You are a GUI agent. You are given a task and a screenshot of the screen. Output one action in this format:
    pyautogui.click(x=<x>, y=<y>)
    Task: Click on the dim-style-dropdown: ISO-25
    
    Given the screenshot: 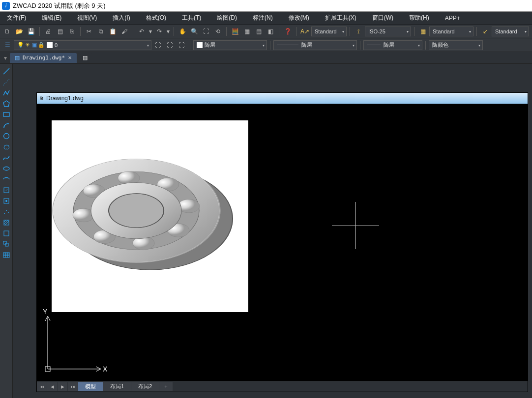 What is the action you would take?
    pyautogui.click(x=388, y=31)
    